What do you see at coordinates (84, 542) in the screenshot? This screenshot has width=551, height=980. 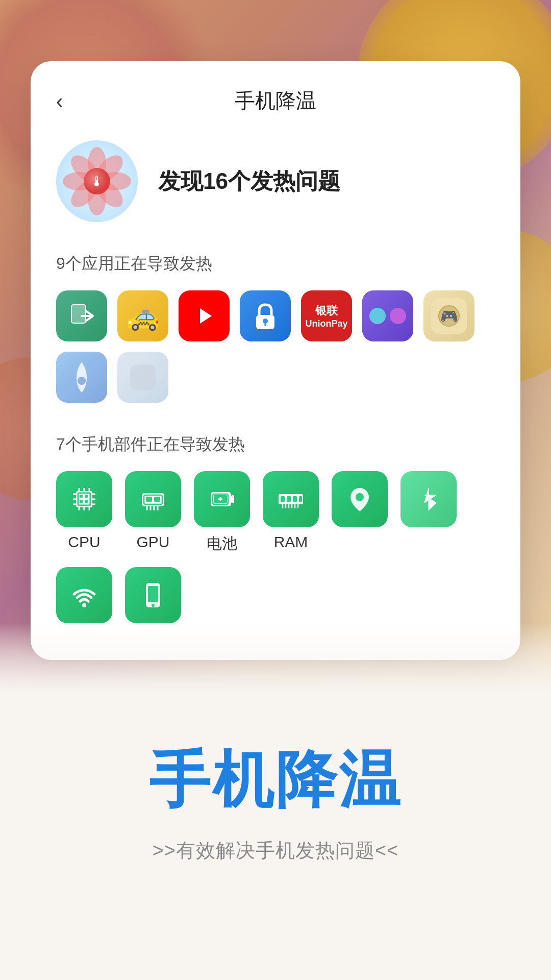 I see `cpu-label: CPU` at bounding box center [84, 542].